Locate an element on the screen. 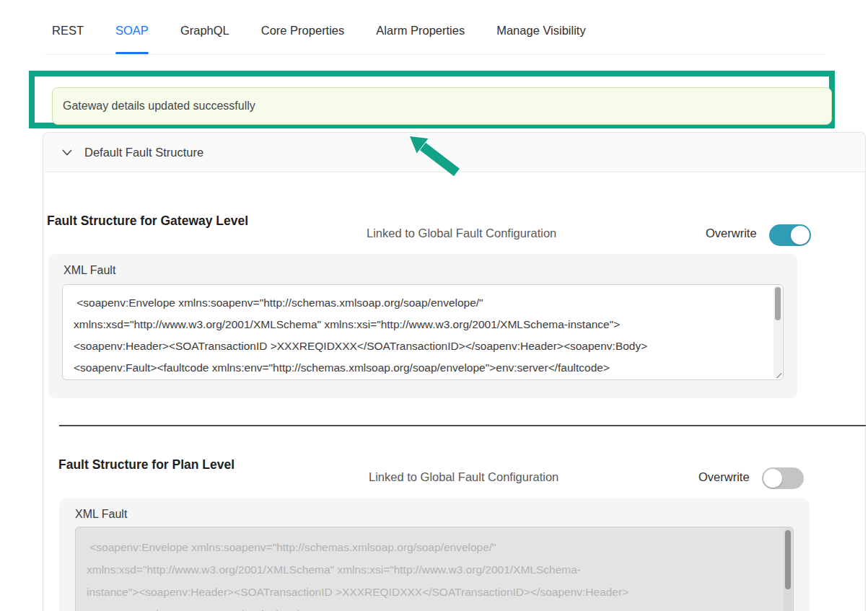 The width and height of the screenshot is (868, 611). gateway-level-section-title: Fault Structure for Gateway Level is located at coordinates (147, 221).